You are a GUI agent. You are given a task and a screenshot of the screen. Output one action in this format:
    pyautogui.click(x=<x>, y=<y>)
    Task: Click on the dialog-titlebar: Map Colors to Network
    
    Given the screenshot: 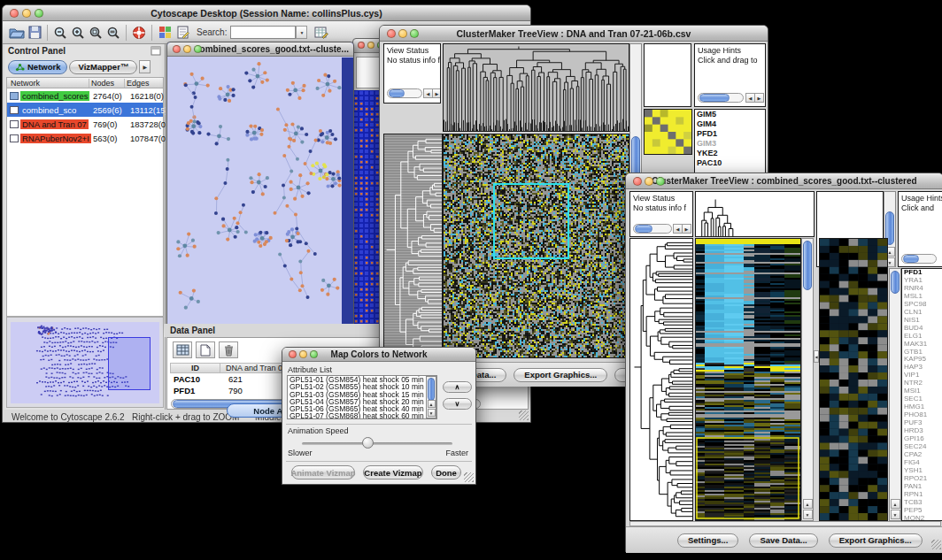 What is the action you would take?
    pyautogui.click(x=379, y=355)
    